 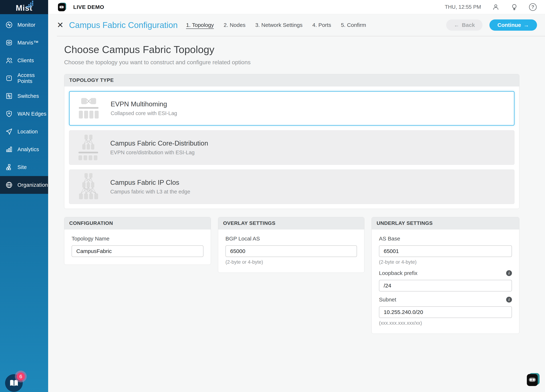 What do you see at coordinates (9, 167) in the screenshot?
I see `site-icon` at bounding box center [9, 167].